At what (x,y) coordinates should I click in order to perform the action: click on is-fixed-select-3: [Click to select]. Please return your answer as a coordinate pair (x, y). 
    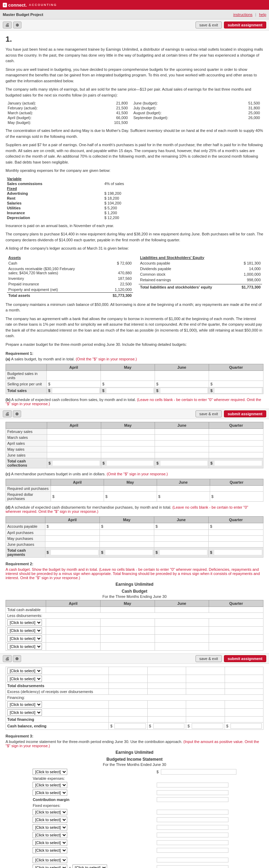
    Looking at the image, I should click on (50, 827).